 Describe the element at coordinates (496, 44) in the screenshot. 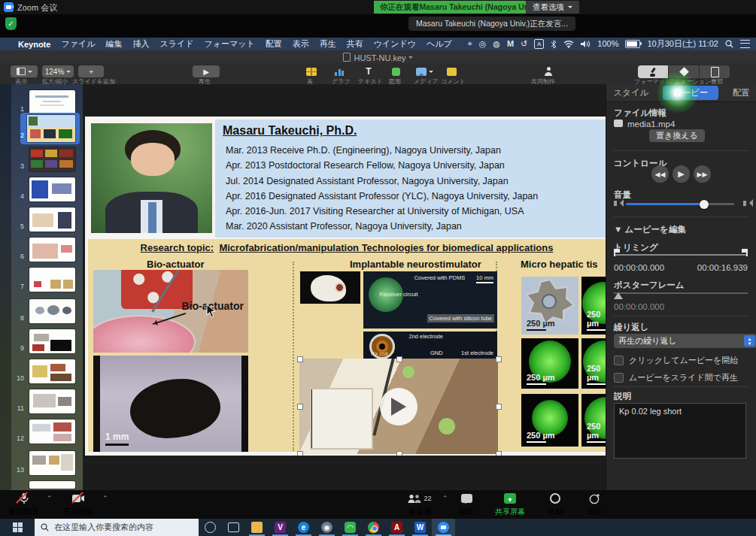

I see `swirl-app-icon: ◍` at that location.